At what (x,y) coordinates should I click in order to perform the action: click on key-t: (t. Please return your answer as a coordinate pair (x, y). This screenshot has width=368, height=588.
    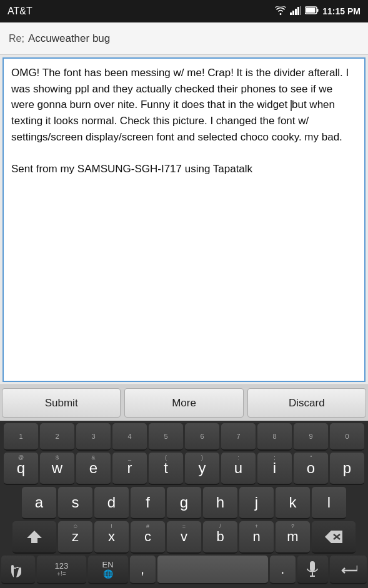
    Looking at the image, I should click on (166, 469).